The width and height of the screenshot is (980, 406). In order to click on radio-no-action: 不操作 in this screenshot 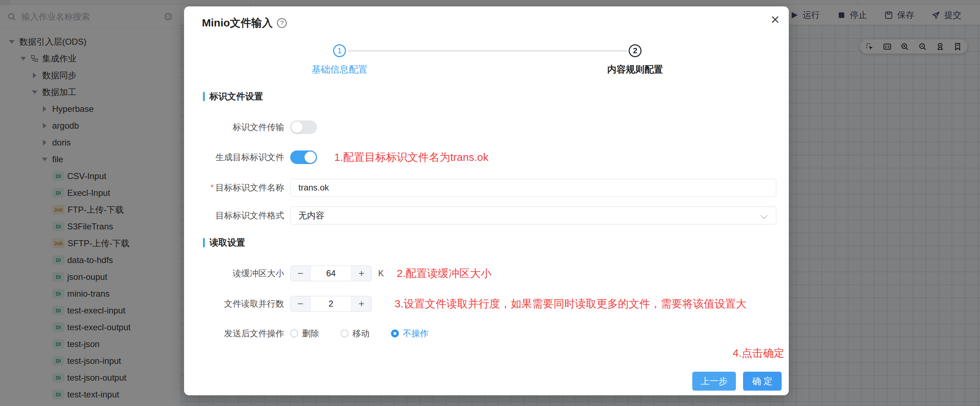, I will do `click(410, 333)`.